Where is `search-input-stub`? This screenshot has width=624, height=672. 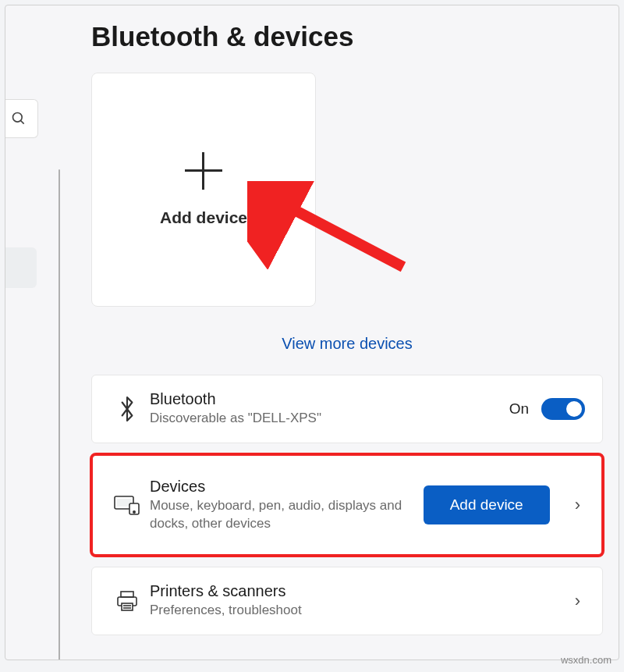 search-input-stub is located at coordinates (22, 119).